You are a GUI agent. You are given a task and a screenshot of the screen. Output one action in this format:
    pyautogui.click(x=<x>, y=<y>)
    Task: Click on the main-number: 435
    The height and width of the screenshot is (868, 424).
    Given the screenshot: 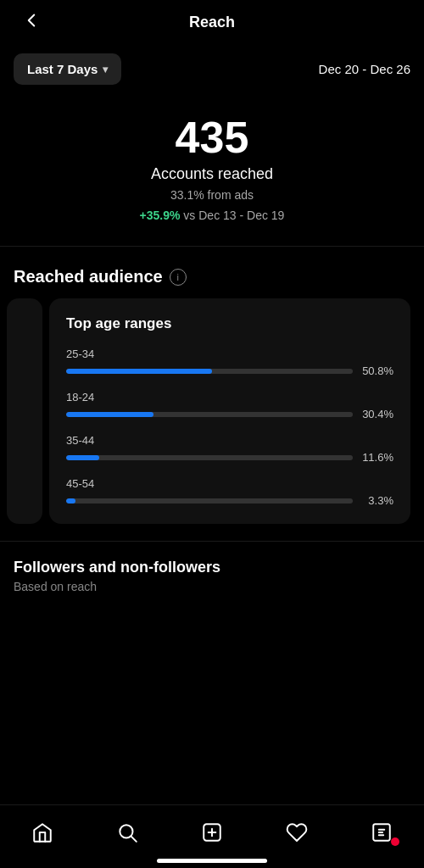 What is the action you would take?
    pyautogui.click(x=212, y=137)
    